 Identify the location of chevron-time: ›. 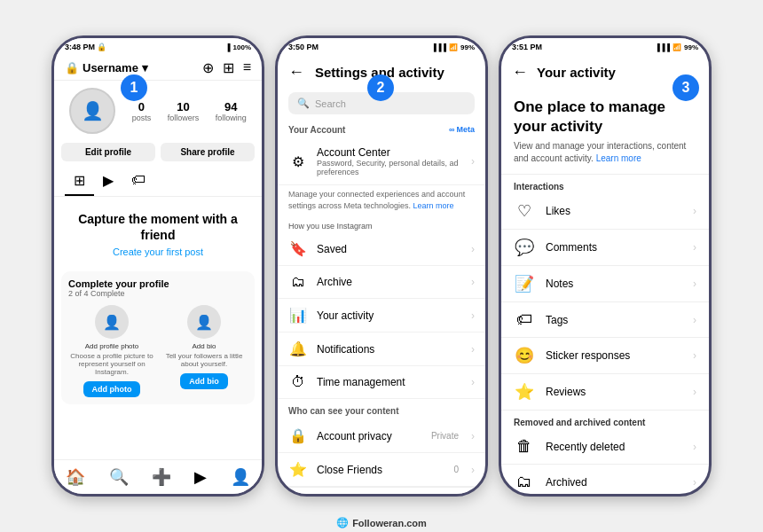
(473, 382).